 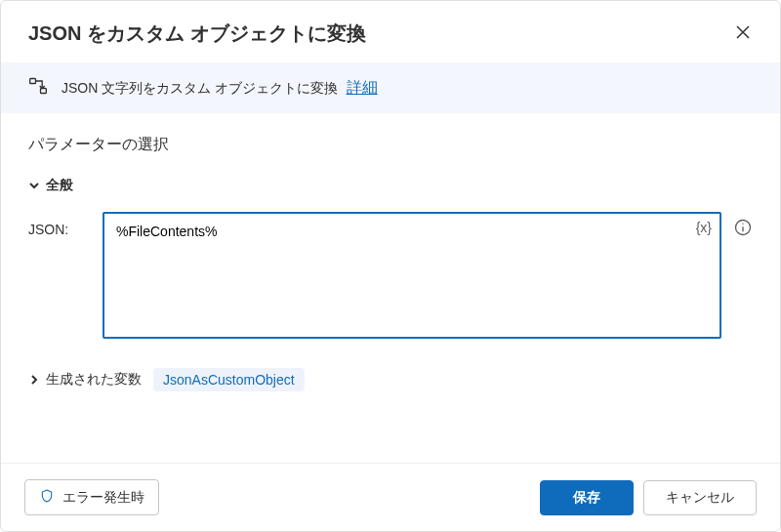 I want to click on cancel-button: キャンセル, so click(x=700, y=498).